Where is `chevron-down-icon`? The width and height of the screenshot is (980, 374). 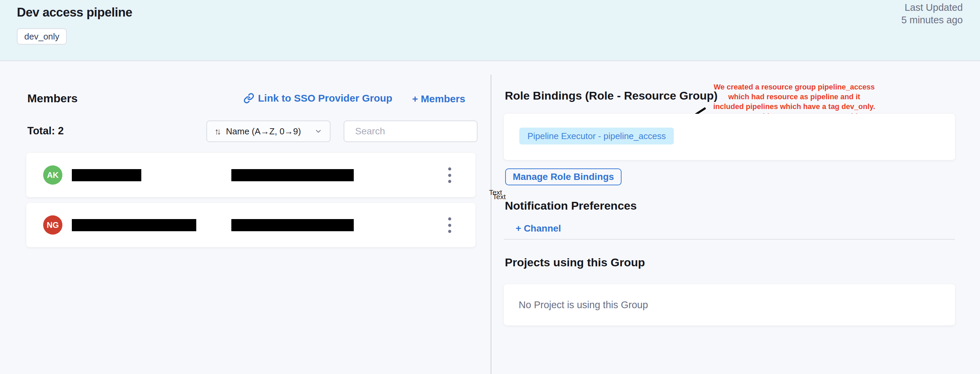
chevron-down-icon is located at coordinates (318, 131).